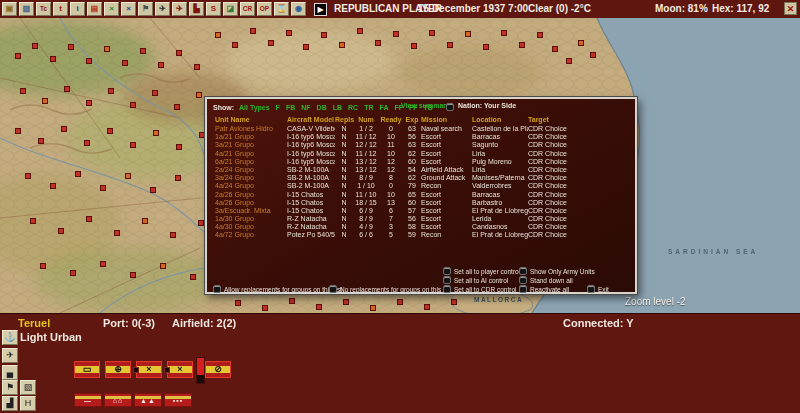  Describe the element at coordinates (87, 370) in the screenshot. I see `hq-unit-counter: ▭` at that location.